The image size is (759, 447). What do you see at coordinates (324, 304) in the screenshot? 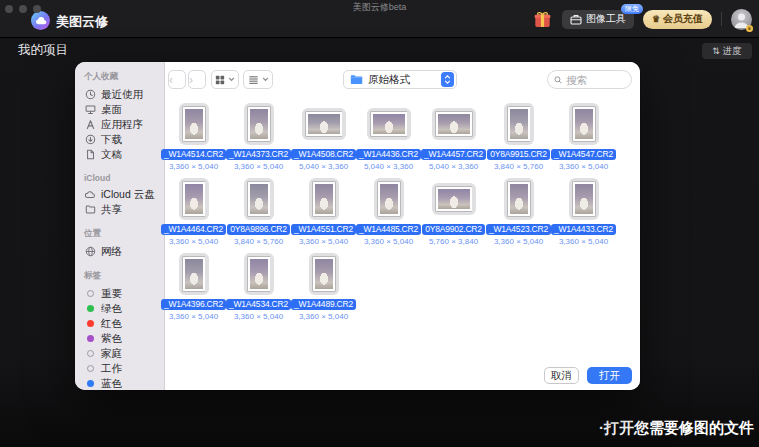
I see `file-name: _W1A4489.CR2` at bounding box center [324, 304].